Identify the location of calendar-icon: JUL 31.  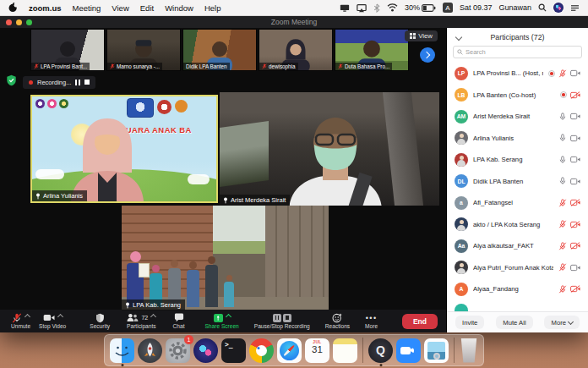
(318, 350).